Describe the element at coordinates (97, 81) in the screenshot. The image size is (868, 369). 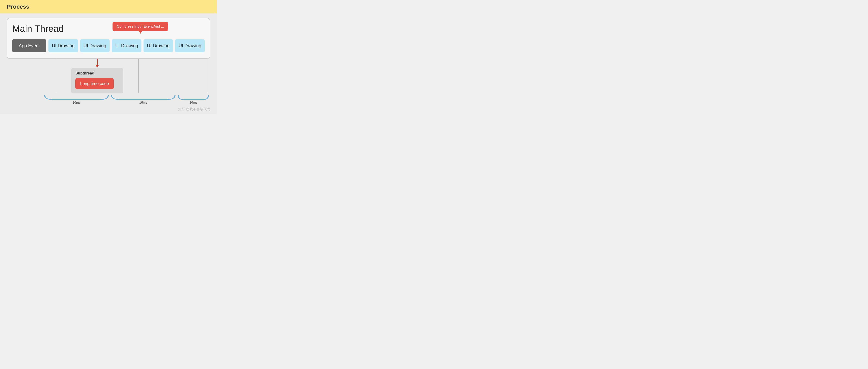
I see `subthread-box: Subthread Long time code` at that location.